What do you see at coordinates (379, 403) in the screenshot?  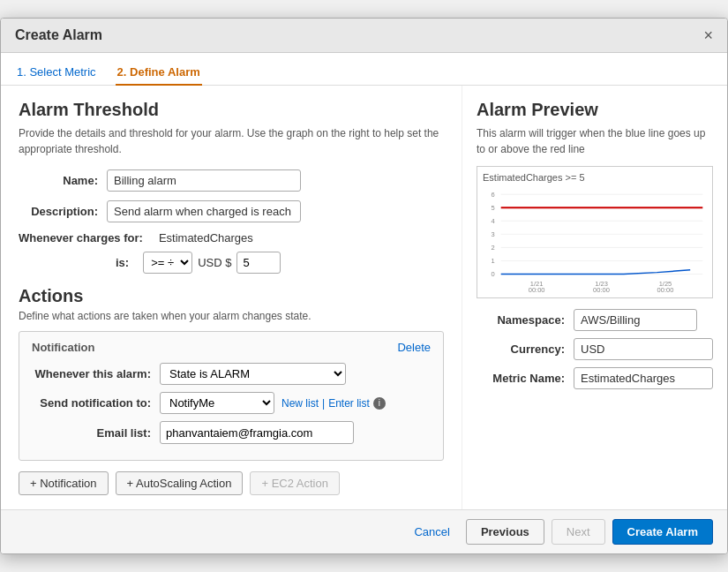 I see `info-icon: i` at bounding box center [379, 403].